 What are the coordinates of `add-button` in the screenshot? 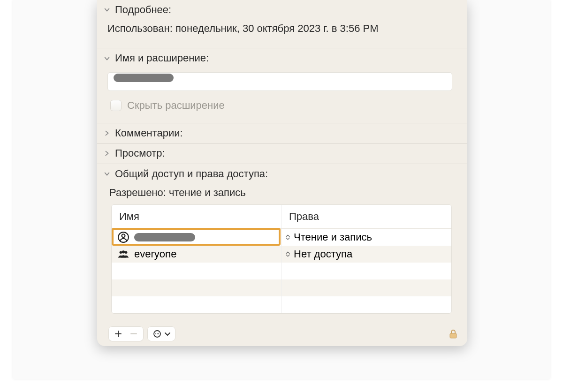 It's located at (118, 334).